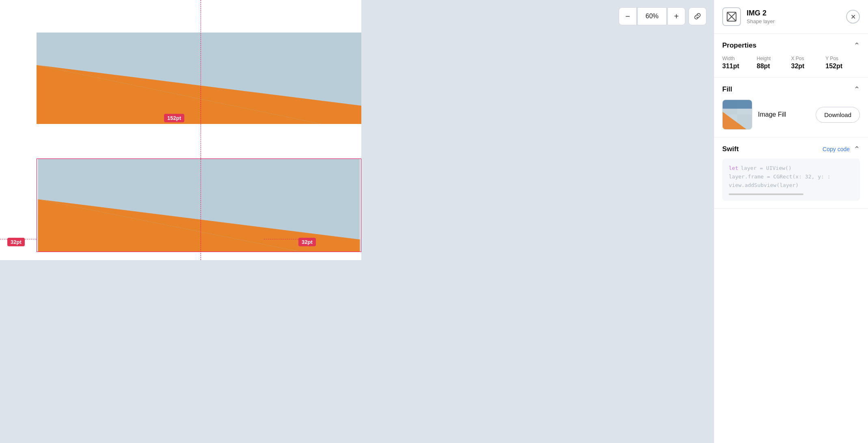 This screenshot has width=868, height=443. I want to click on prop-height: Height 88pt, so click(774, 63).